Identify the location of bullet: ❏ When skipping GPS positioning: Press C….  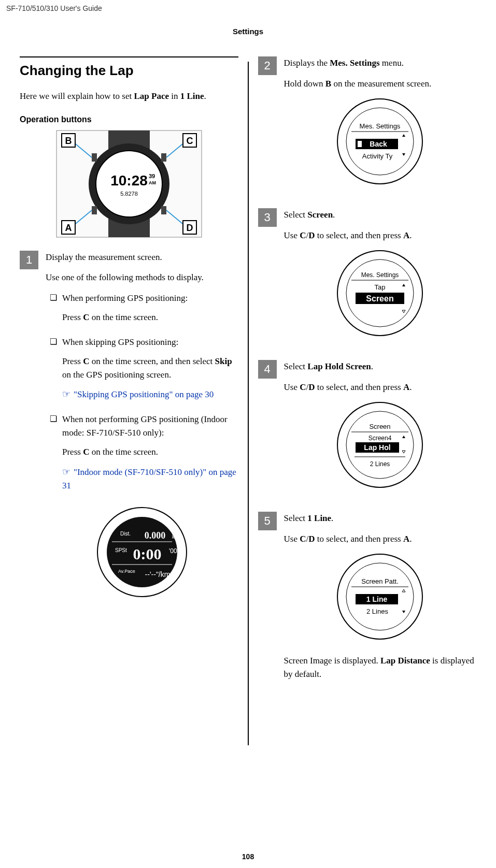
(144, 372).